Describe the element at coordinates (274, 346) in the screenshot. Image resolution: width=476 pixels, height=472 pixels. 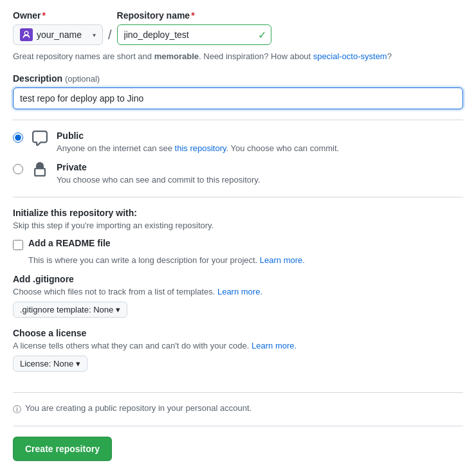
I see `license-learn-more-link: Learn more.` at that location.